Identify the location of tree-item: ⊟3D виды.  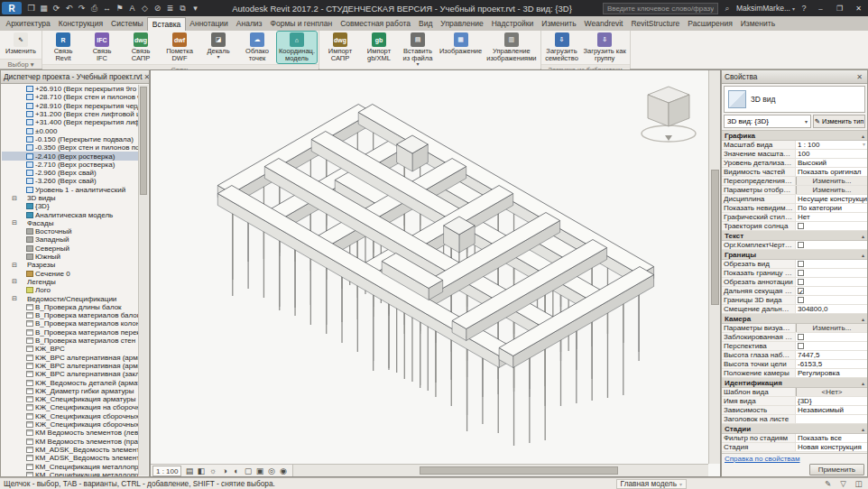
(70, 198).